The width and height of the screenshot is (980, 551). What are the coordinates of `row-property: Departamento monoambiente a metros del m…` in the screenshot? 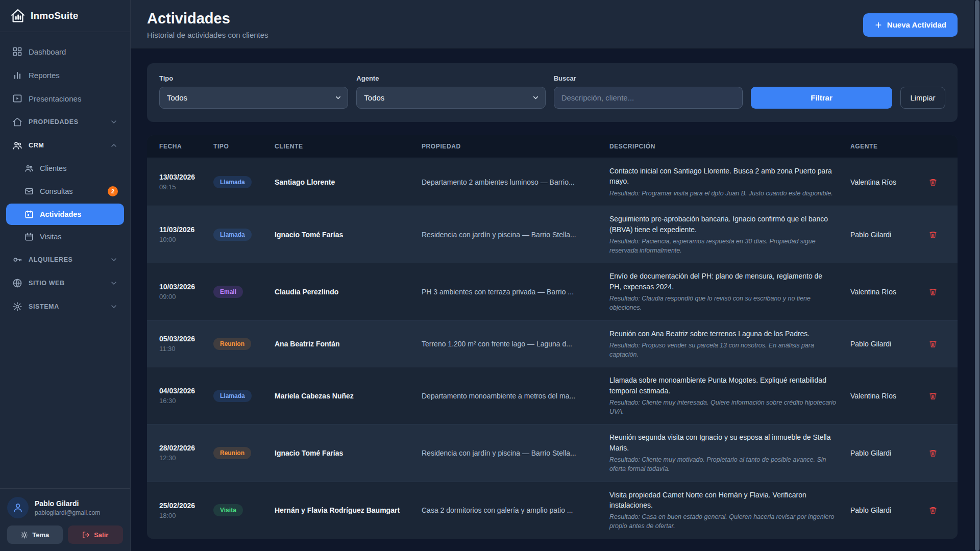 It's located at (516, 396).